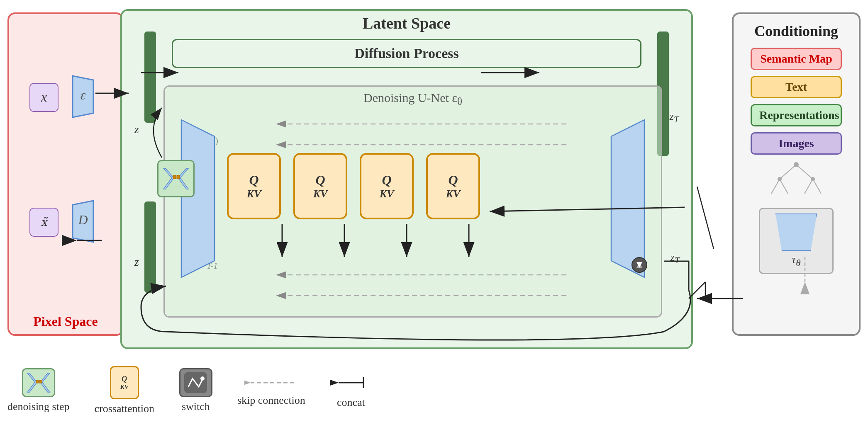 The height and width of the screenshot is (432, 868). Describe the element at coordinates (83, 222) in the screenshot. I see `decoder-shape: D` at that location.